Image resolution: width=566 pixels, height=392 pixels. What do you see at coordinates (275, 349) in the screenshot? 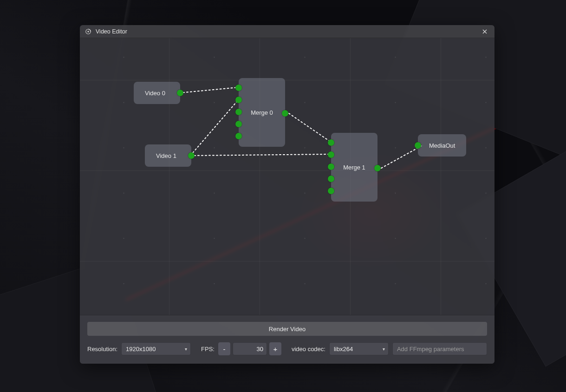
I see `fps-plus-button: +` at bounding box center [275, 349].